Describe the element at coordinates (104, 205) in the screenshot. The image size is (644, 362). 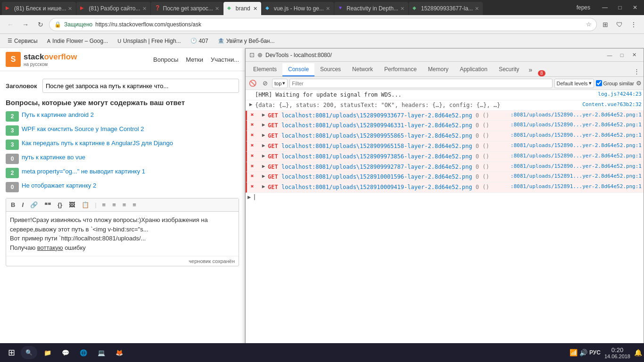
I see `editor-ol-button: ≡` at that location.